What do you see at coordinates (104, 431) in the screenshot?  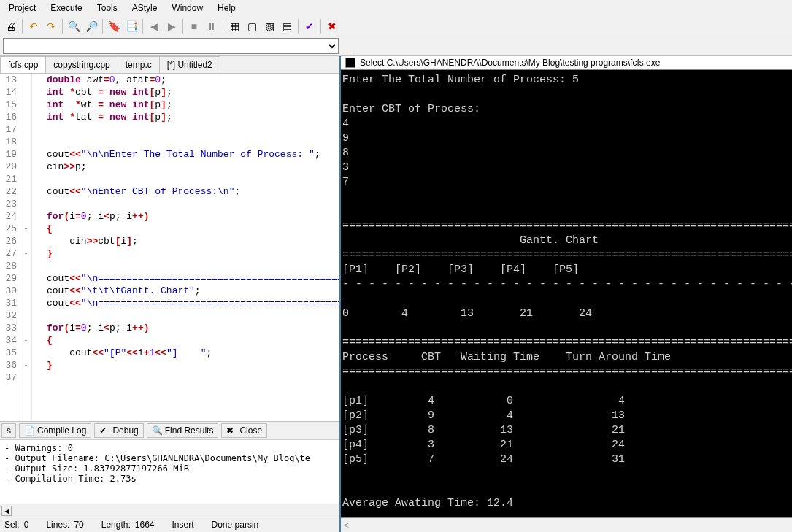 I see `debug-icon: ✔` at bounding box center [104, 431].